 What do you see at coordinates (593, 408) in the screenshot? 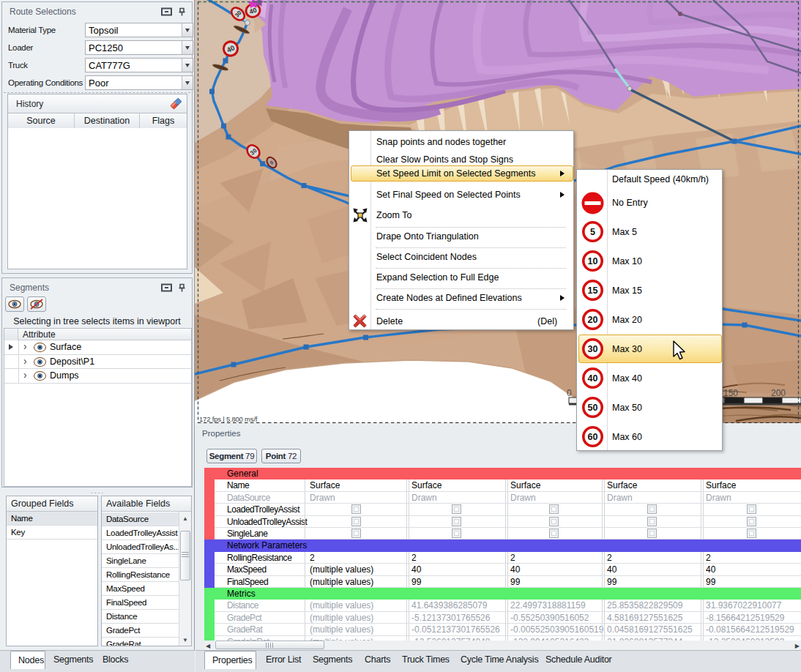
I see `svg-text: 50` at bounding box center [593, 408].